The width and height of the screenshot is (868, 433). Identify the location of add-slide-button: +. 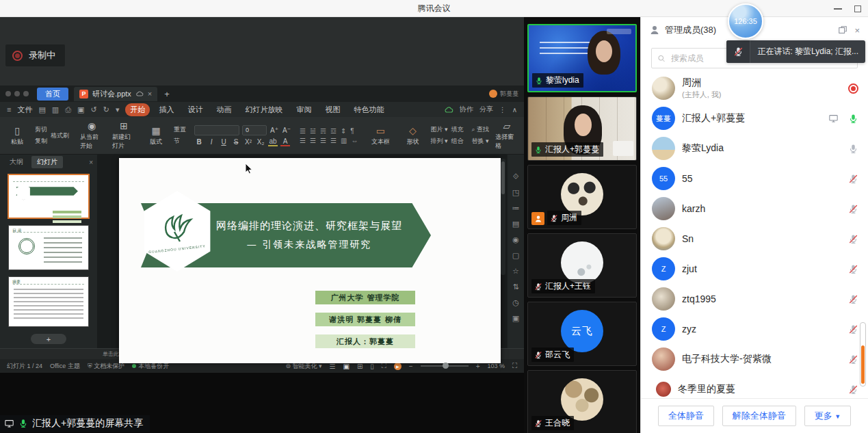
(49, 339).